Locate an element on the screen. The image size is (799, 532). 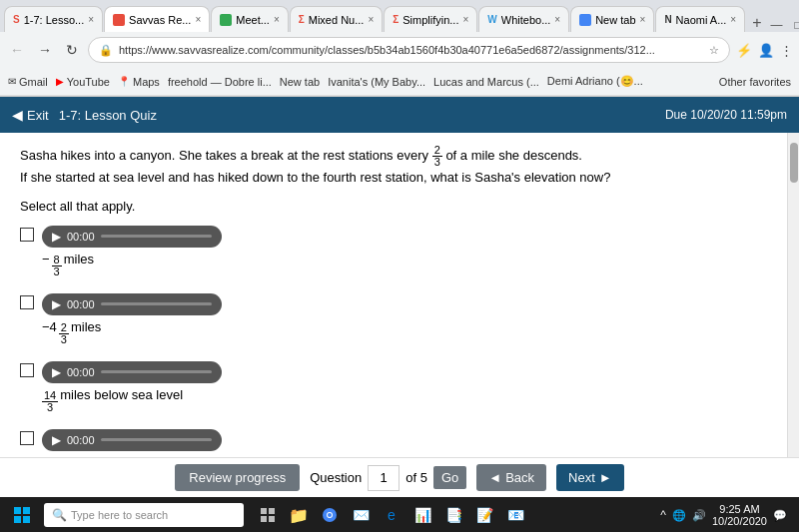
profile-icon: 👤 is located at coordinates (766, 50).